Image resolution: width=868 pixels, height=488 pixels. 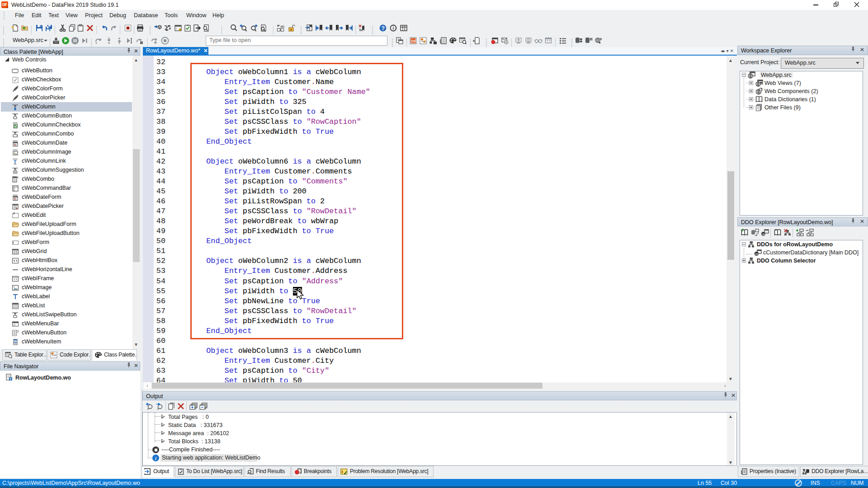 I want to click on svg-text: ab, so click(x=282, y=26).